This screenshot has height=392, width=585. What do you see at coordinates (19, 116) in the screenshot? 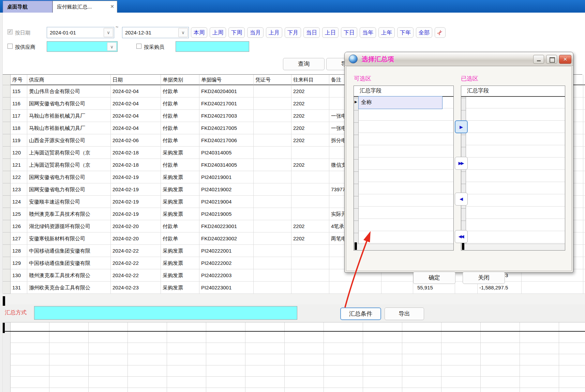
I see `table-cell: 117` at bounding box center [19, 116].